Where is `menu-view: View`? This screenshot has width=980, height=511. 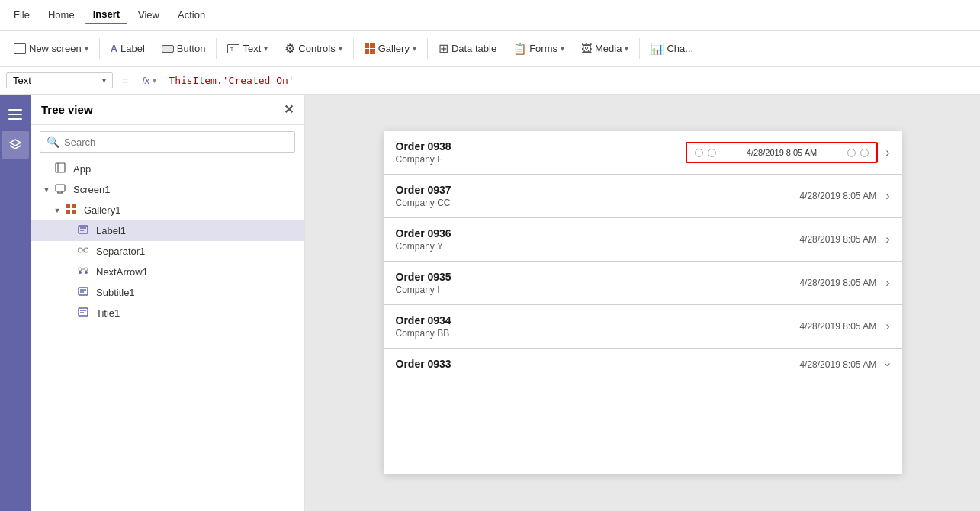
menu-view: View is located at coordinates (149, 15).